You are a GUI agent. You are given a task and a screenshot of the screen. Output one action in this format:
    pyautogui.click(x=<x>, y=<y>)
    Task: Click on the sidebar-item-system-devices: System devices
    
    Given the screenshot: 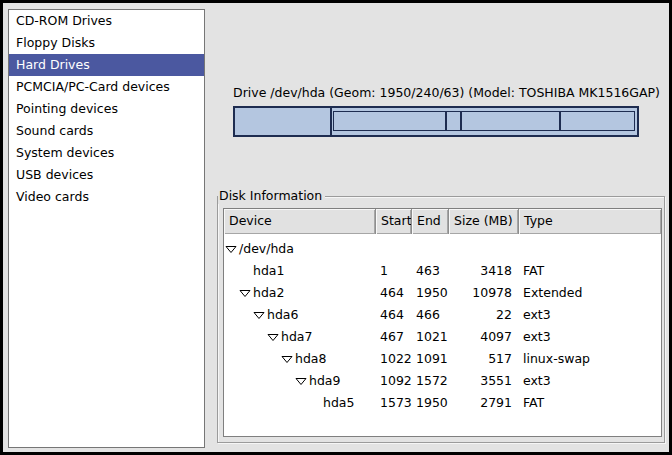 What is the action you would take?
    pyautogui.click(x=106, y=153)
    